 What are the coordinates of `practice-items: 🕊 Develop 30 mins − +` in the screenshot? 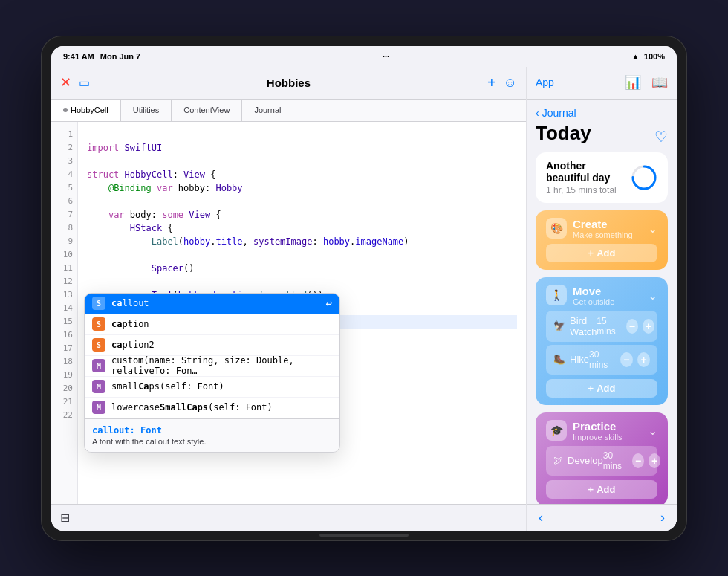 It's located at (602, 461).